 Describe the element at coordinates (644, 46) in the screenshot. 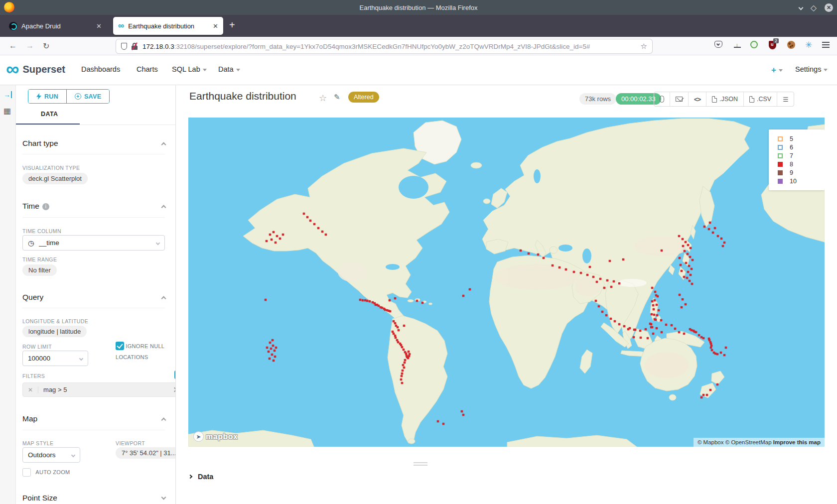

I see `bookmark-star-icon: ☆` at that location.